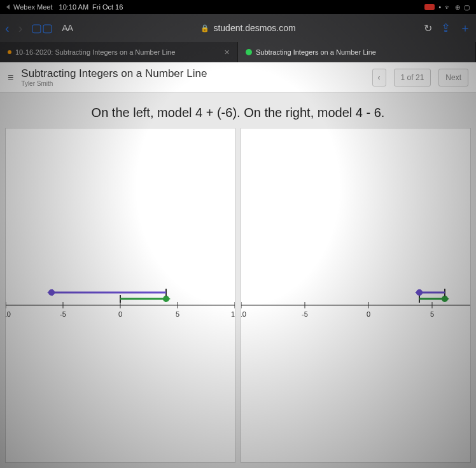  I want to click on menu-icon: ≡, so click(10, 78).